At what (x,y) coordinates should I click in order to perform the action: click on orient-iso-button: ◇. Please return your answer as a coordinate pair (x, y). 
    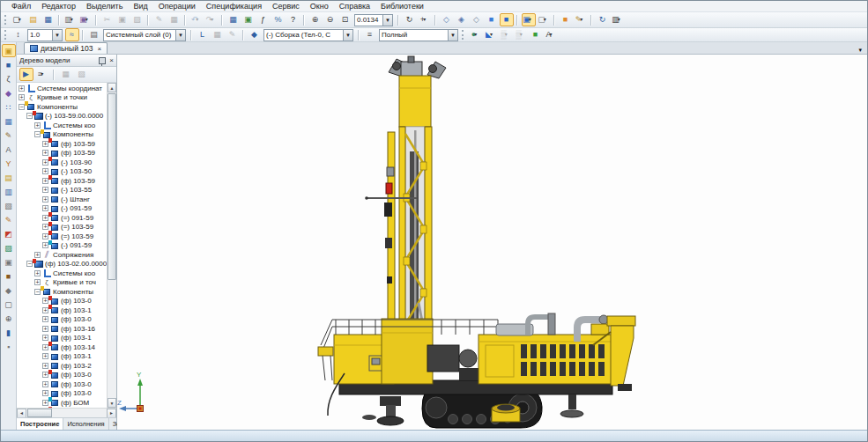
    Looking at the image, I should click on (477, 19).